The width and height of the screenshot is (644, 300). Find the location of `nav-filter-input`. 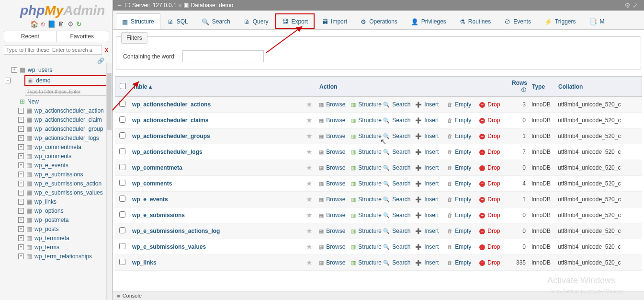

nav-filter-input is located at coordinates (53, 50).